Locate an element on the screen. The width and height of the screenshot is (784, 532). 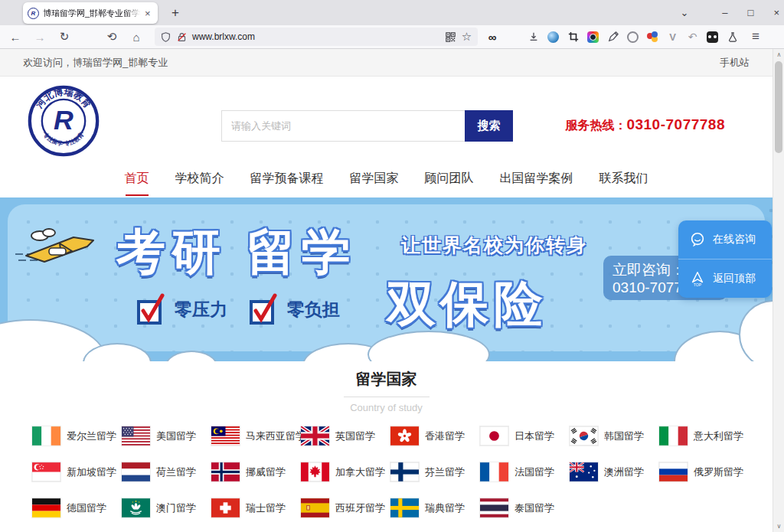
forward-button: → is located at coordinates (40, 37).